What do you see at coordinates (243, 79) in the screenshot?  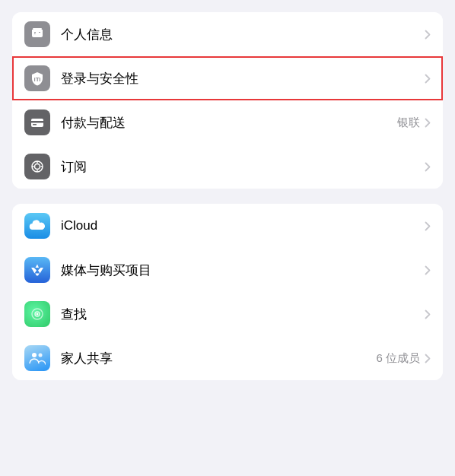 I see `login-security-label: 登录与安全性` at bounding box center [243, 79].